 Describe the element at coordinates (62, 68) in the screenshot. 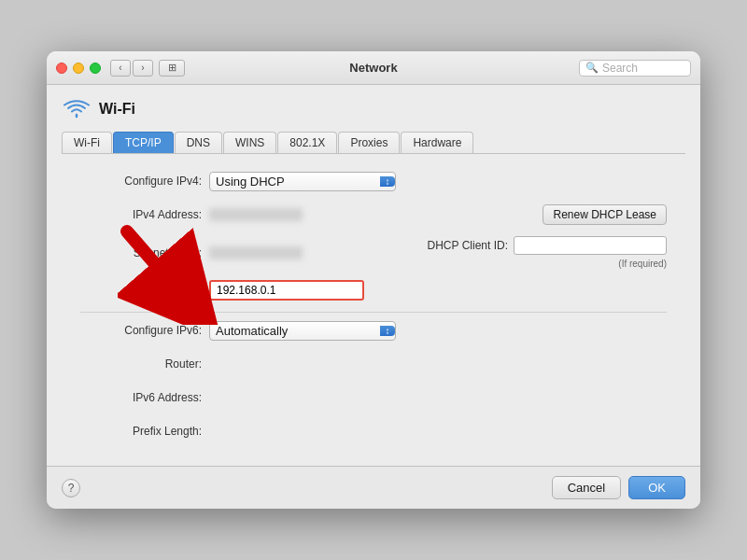

I see `close-button` at that location.